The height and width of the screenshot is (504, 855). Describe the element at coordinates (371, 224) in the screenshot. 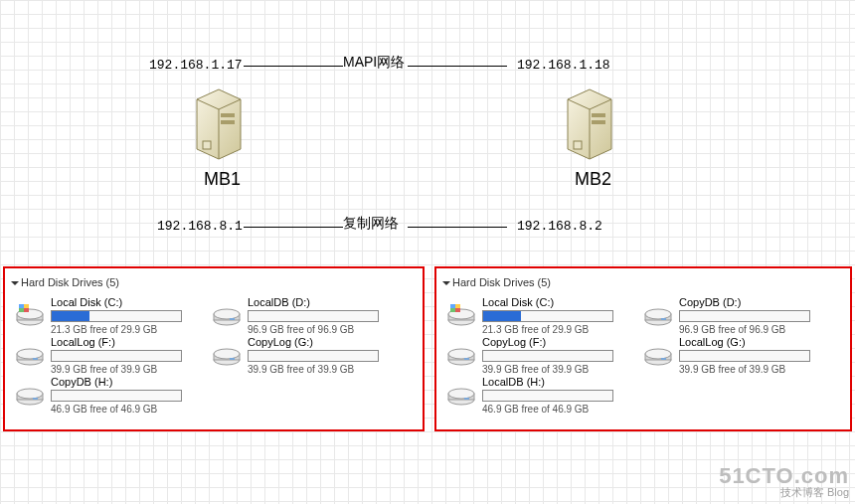

I see `bottom-network-label: 复制网络` at that location.